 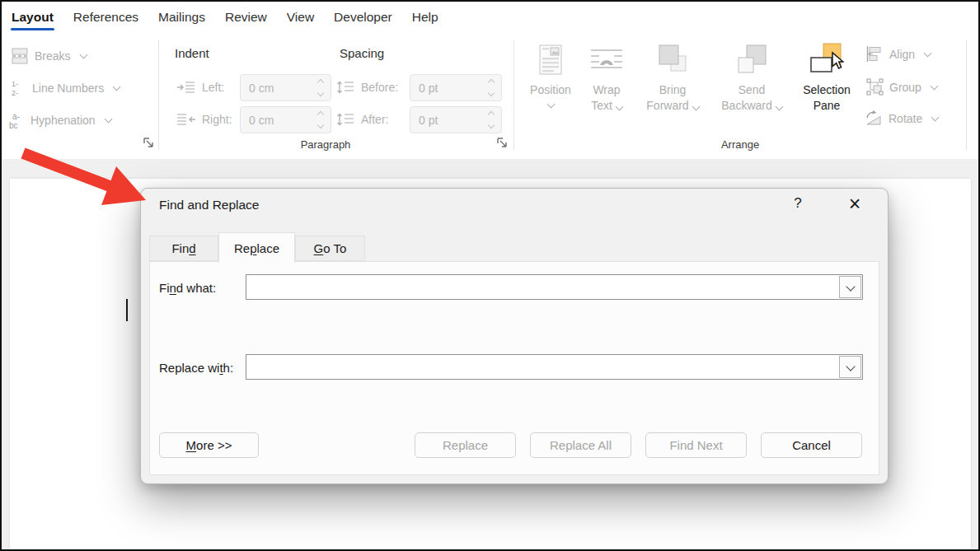 I want to click on indent-left-input: 0 cm, so click(x=285, y=87).